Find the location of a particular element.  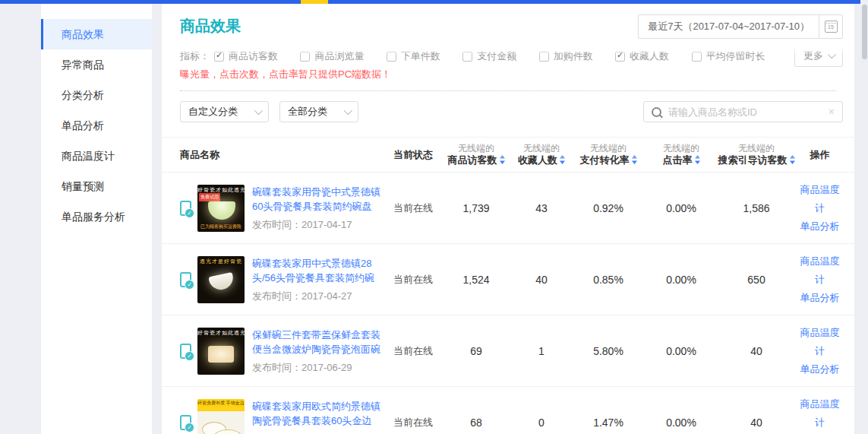

search-visitors-value: 650 is located at coordinates (756, 280).